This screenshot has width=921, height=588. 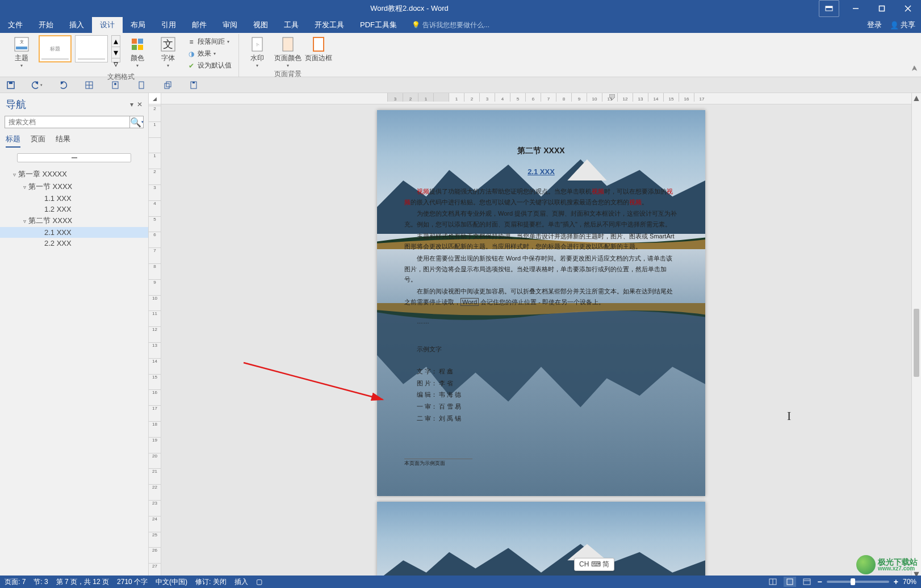 What do you see at coordinates (63, 85) in the screenshot?
I see `redo-button` at bounding box center [63, 85].